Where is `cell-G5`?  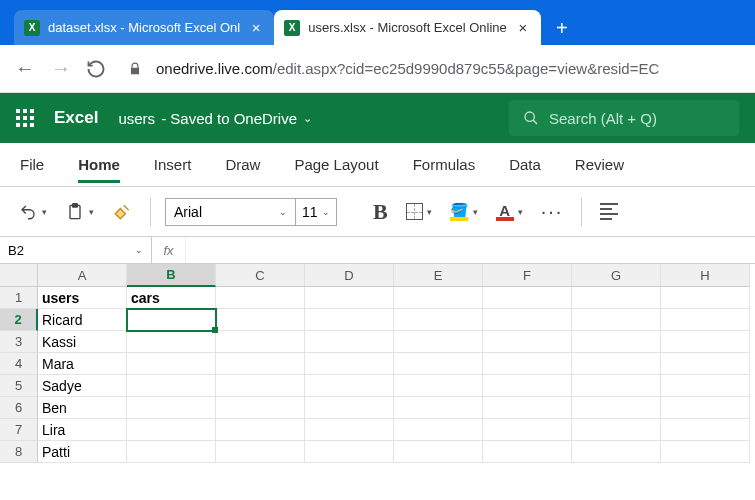
cell-G5 is located at coordinates (616, 386).